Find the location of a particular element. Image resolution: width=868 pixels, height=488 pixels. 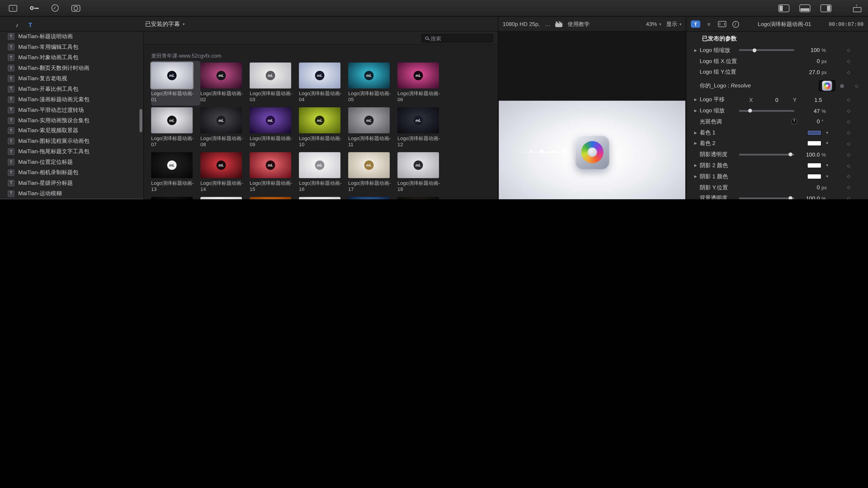

import-media-button: ↓ is located at coordinates (13, 8).